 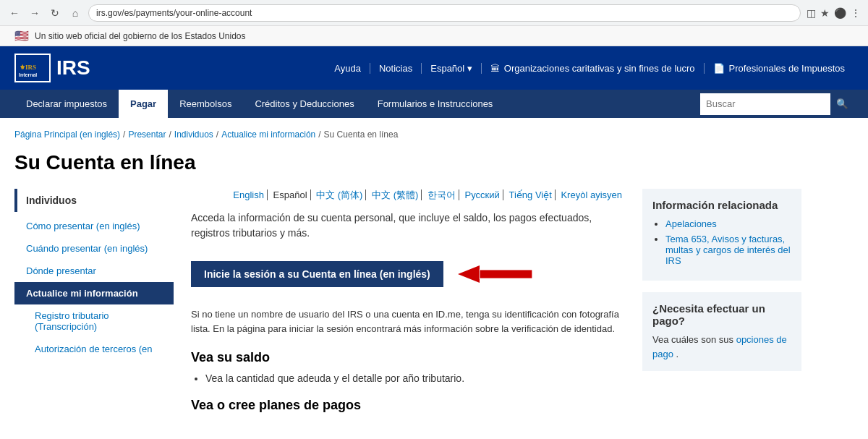 What do you see at coordinates (14, 13) in the screenshot?
I see `back-button: ←` at bounding box center [14, 13].